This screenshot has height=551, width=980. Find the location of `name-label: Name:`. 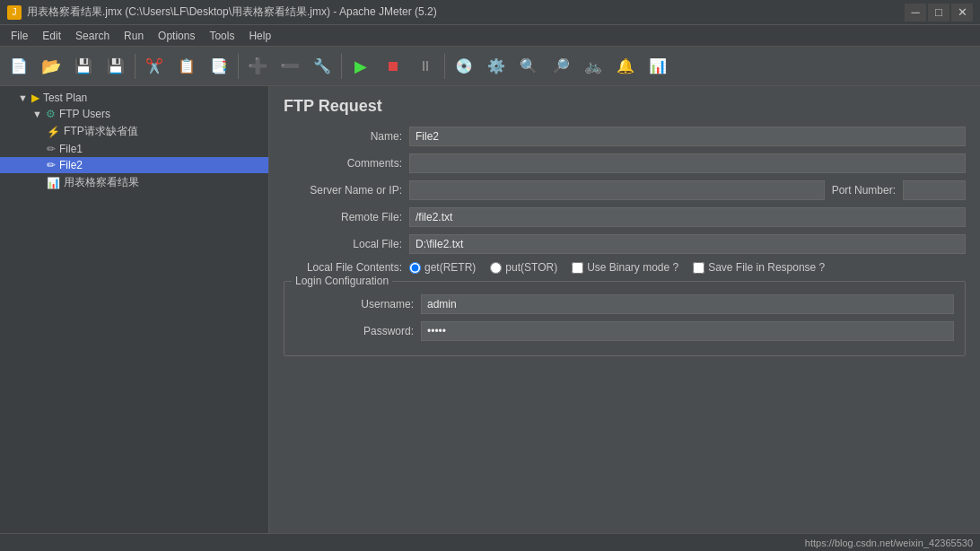

name-label: Name: is located at coordinates (346, 136).